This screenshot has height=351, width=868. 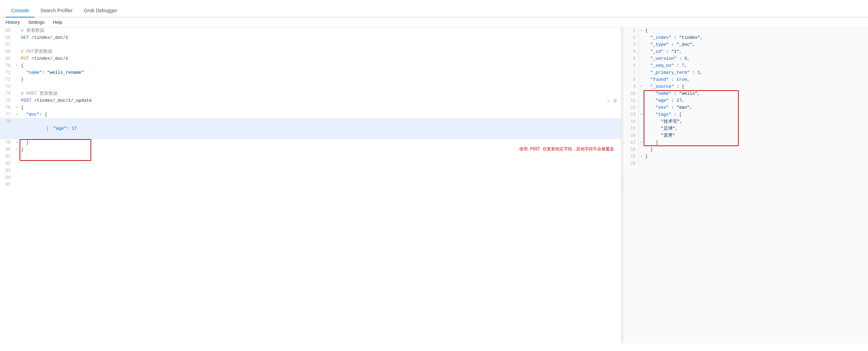 What do you see at coordinates (631, 52) in the screenshot?
I see `line-number: 4` at bounding box center [631, 52].